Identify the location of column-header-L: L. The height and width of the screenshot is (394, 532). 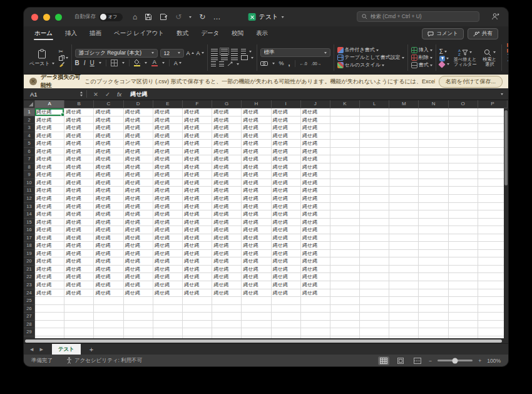
(374, 104).